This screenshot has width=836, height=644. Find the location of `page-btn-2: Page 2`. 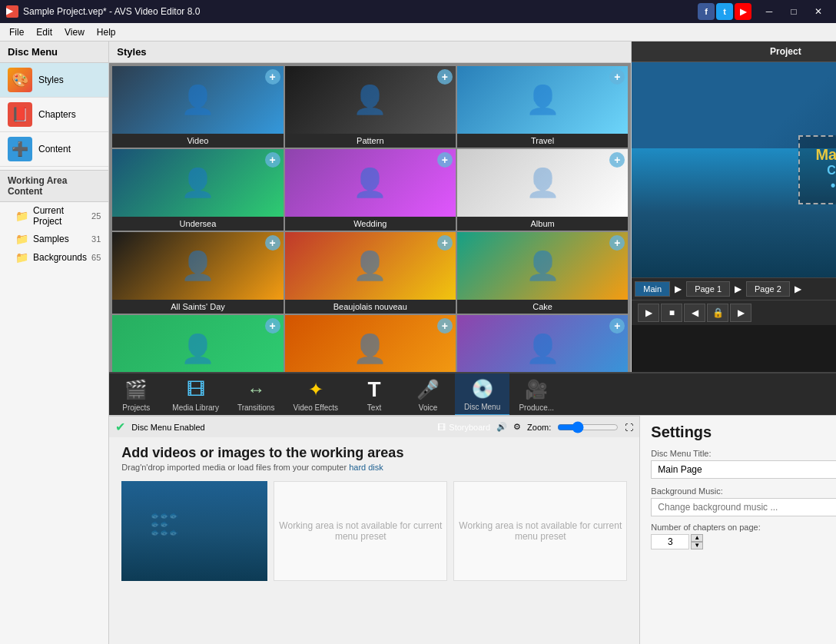

page-btn-2: Page 2 is located at coordinates (768, 289).